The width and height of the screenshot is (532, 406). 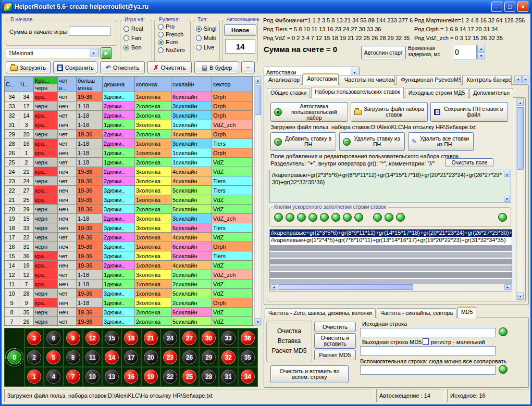 What do you see at coordinates (129, 247) in the screenshot?
I see `table-row: 1631черннеч19-363дюжи..1колонка6сиклайнO…` at bounding box center [129, 247].